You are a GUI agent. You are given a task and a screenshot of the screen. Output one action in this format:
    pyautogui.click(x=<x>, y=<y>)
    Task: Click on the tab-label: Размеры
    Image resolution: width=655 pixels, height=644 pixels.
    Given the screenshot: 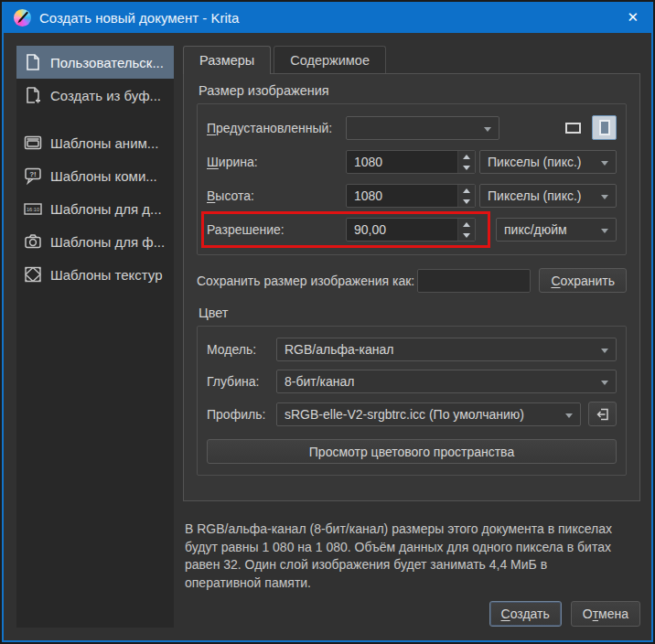 What is the action you would take?
    pyautogui.click(x=227, y=60)
    